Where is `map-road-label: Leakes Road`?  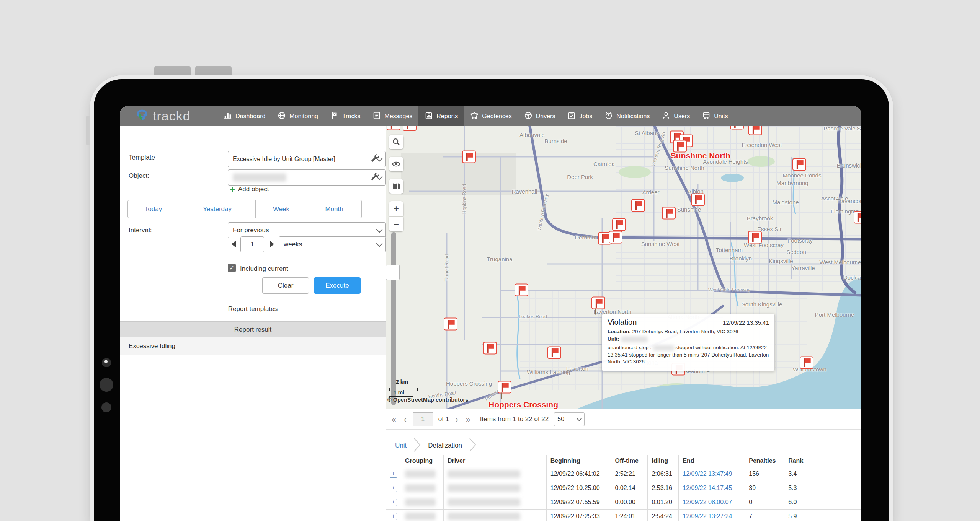 map-road-label: Leakes Road is located at coordinates (533, 317).